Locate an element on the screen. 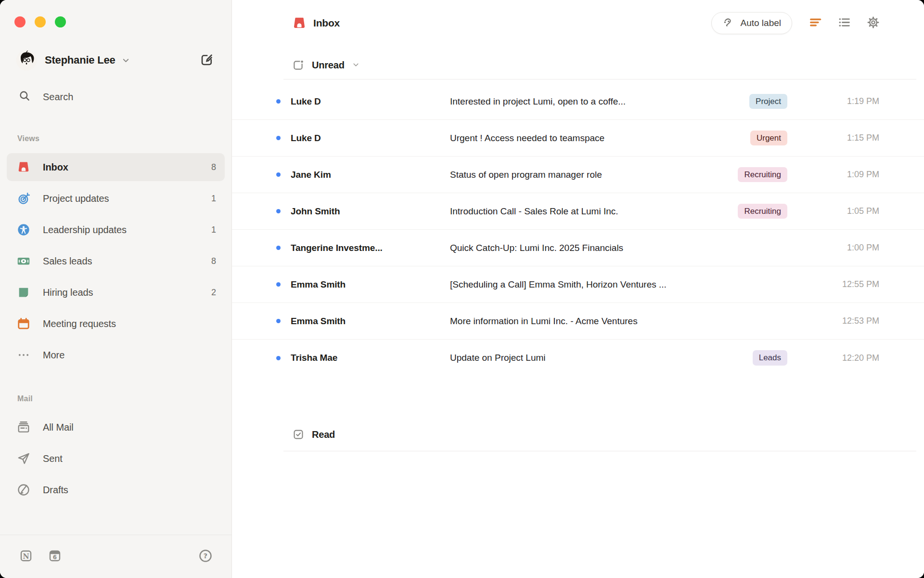 The height and width of the screenshot is (578, 924). money-icon is located at coordinates (24, 261).